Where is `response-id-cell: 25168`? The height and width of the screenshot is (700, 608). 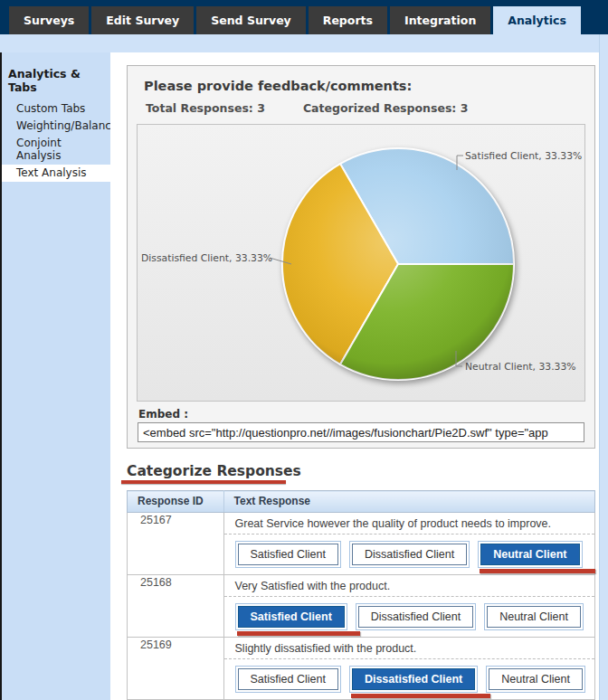 response-id-cell: 25168 is located at coordinates (176, 606).